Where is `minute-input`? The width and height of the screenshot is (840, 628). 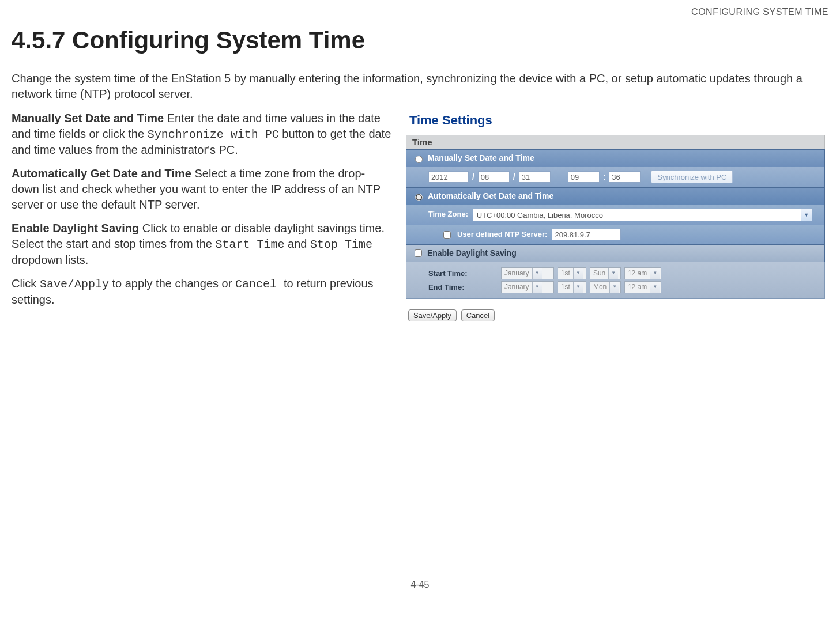 minute-input is located at coordinates (625, 177).